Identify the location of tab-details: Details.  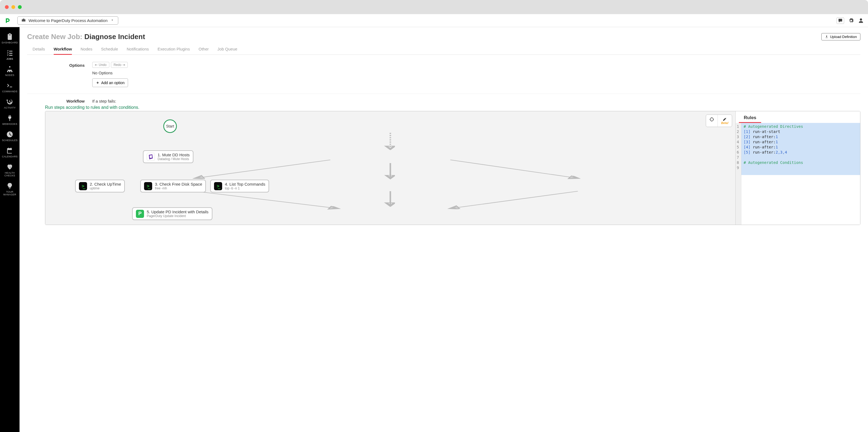
(39, 49).